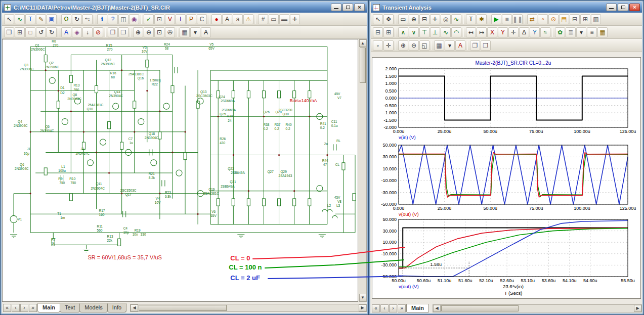  I want to click on next-page-button: ›, so click(24, 308).